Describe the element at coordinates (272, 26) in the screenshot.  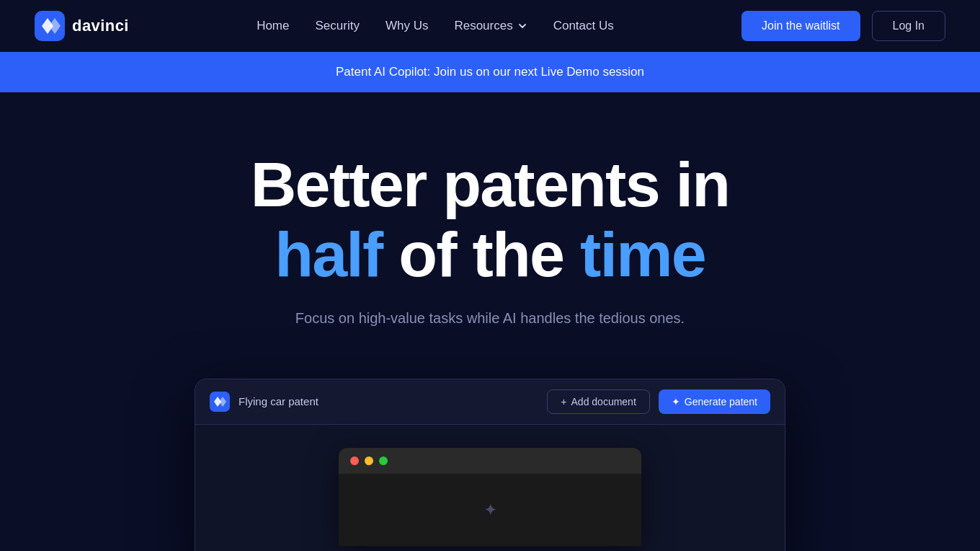
I see `nav-item-home: Home` at that location.